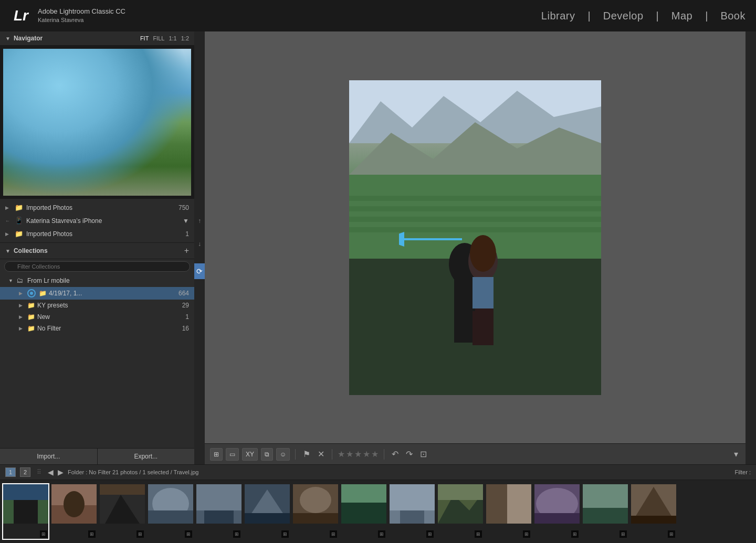 The width and height of the screenshot is (756, 543). Describe the element at coordinates (333, 534) in the screenshot. I see `thumb-badge-icon-7: ⊞` at that location.